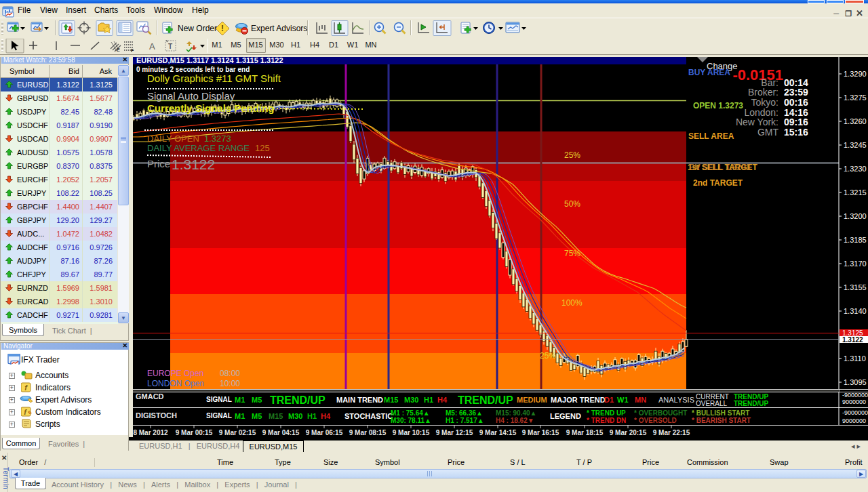 The height and width of the screenshot is (492, 868). What do you see at coordinates (796, 132) in the screenshot?
I see `svg-text: 15:16` at bounding box center [796, 132].